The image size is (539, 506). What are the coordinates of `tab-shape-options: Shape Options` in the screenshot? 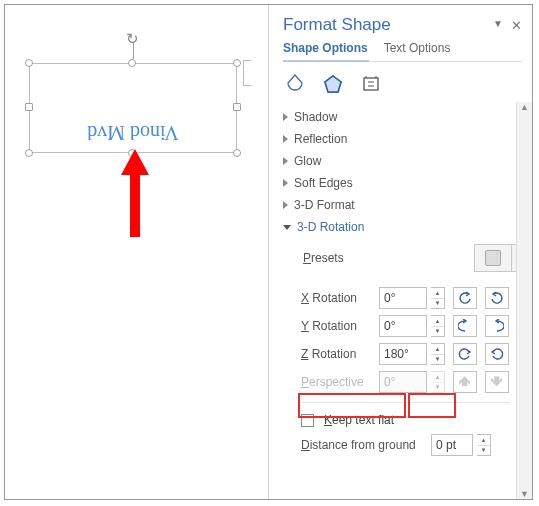 It's located at (326, 51).